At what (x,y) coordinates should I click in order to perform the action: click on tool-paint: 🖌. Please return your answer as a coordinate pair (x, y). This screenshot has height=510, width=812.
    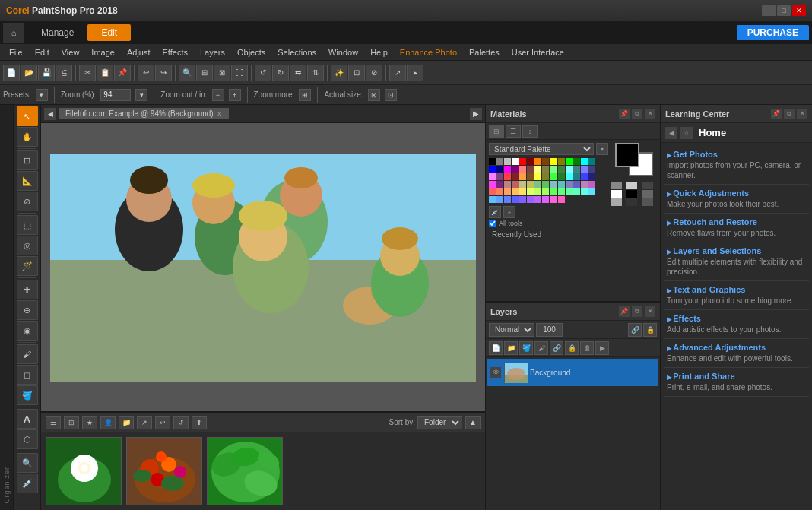
    Looking at the image, I should click on (27, 354).